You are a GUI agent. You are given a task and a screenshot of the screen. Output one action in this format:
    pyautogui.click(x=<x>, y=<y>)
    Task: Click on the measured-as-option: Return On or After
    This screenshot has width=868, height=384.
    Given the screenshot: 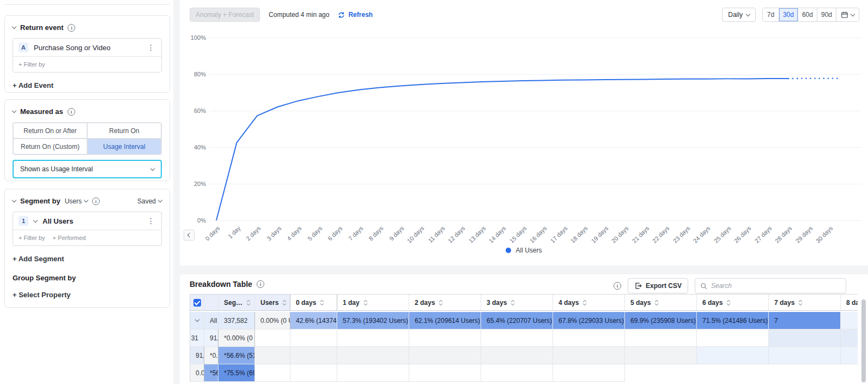 What is the action you would take?
    pyautogui.click(x=50, y=131)
    